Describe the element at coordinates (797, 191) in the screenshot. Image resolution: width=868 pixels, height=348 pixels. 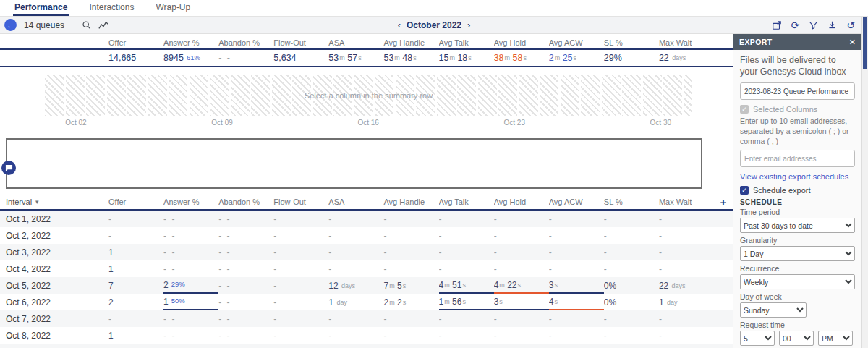
I see `export-panel: EXPORT ✕ Files will be delivered to your…` at that location.